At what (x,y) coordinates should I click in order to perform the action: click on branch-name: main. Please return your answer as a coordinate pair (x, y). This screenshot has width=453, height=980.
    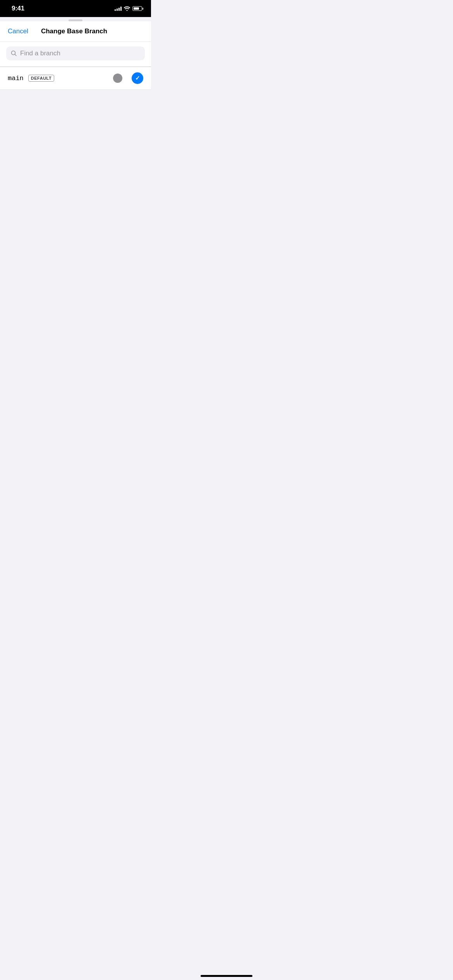
    Looking at the image, I should click on (15, 78).